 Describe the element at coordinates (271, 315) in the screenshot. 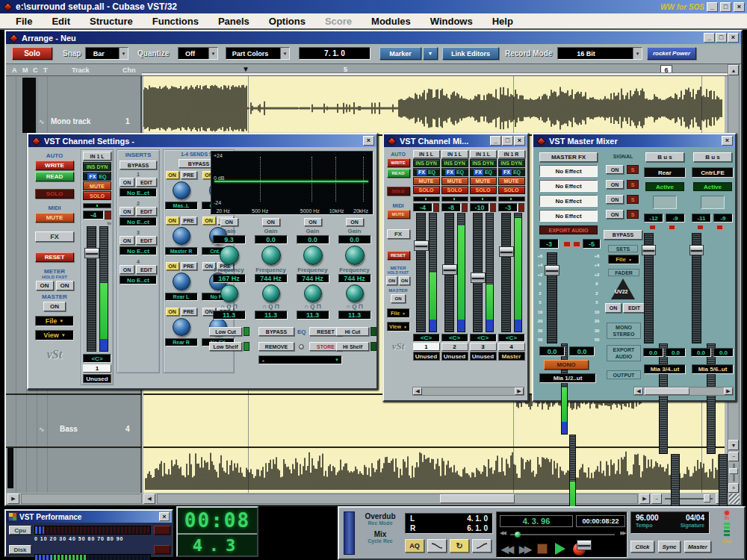

I see `eq-q-display: 11.3` at that location.